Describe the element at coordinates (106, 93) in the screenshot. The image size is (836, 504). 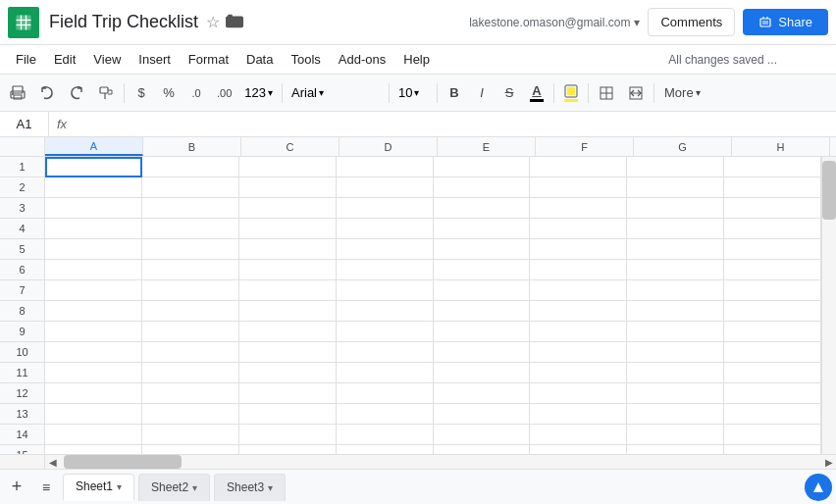
I see `paint-format-button` at that location.